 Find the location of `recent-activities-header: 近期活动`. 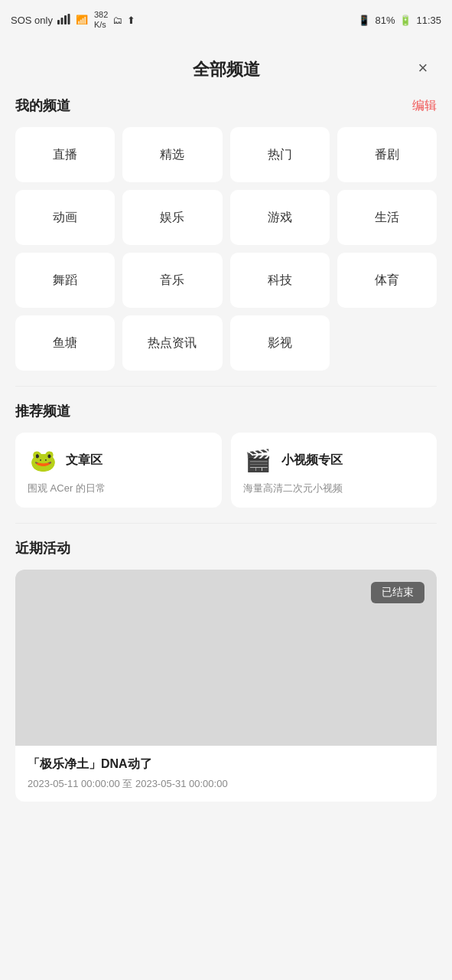

recent-activities-header: 近期活动 is located at coordinates (226, 548).